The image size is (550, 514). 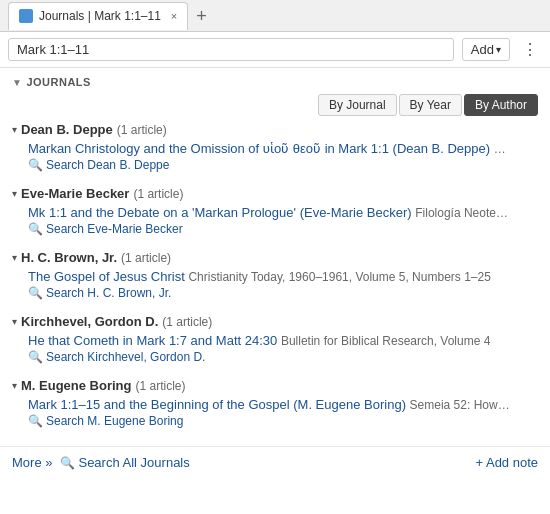 What do you see at coordinates (279, 404) in the screenshot?
I see `article-entry: Mark 1:1–15 and the Beginning of the Gos…` at bounding box center [279, 404].